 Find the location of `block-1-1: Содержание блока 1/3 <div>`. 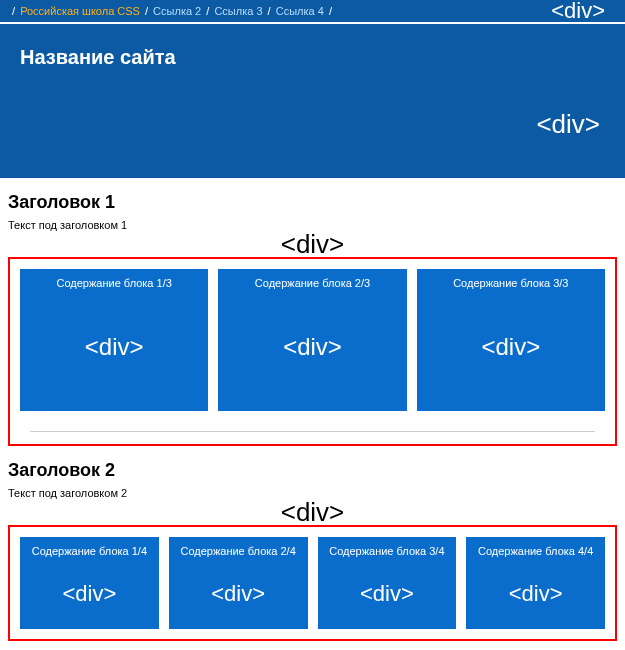

block-1-1: Содержание блока 1/3 <div> is located at coordinates (114, 340).